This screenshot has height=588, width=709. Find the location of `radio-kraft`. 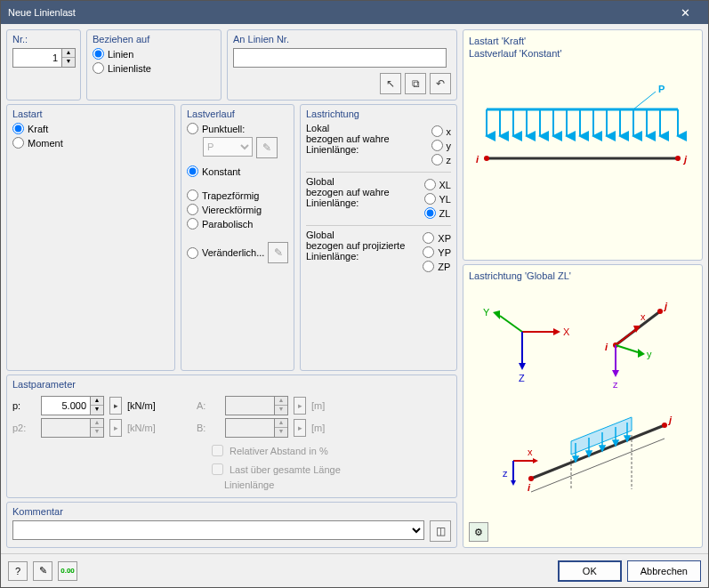

radio-kraft is located at coordinates (18, 128).